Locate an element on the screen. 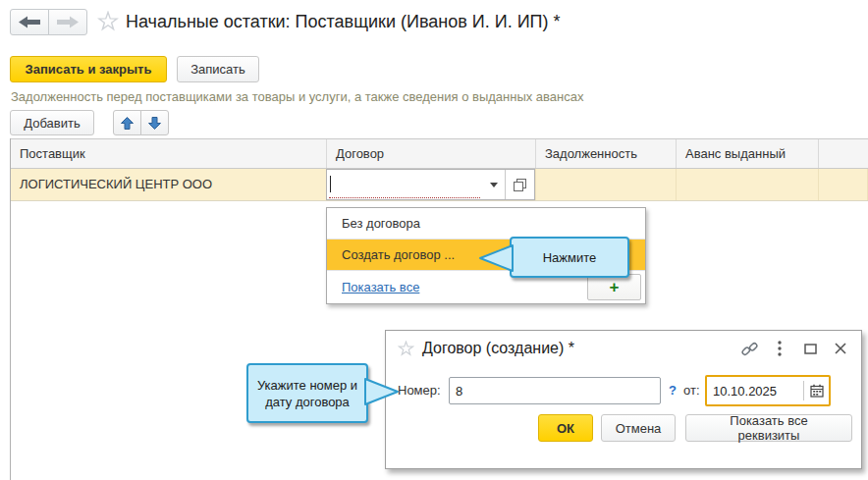  column-header-debt: Задолженность is located at coordinates (607, 153).